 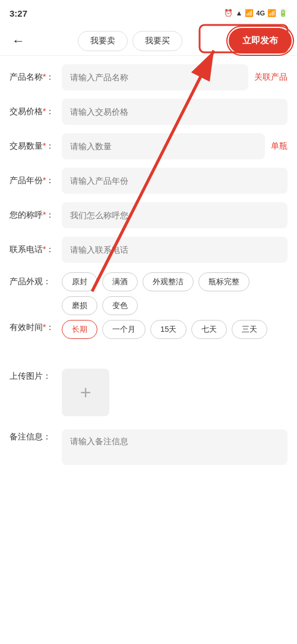 I want to click on product-name-label: 产品名称*：, so click(x=36, y=77).